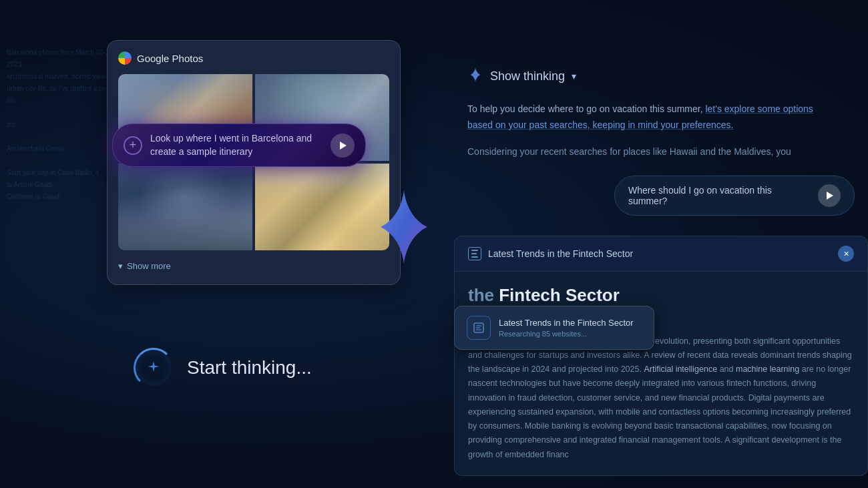  Describe the element at coordinates (718, 196) in the screenshot. I see `vacation-input-text: Where should I go on vacation this summe…` at that location.